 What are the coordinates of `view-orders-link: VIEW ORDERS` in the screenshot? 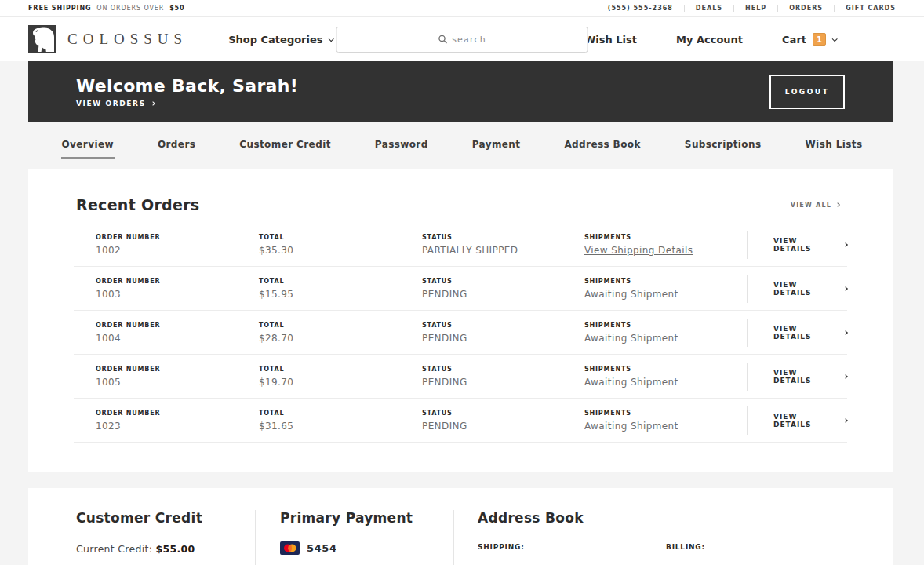 It's located at (187, 104).